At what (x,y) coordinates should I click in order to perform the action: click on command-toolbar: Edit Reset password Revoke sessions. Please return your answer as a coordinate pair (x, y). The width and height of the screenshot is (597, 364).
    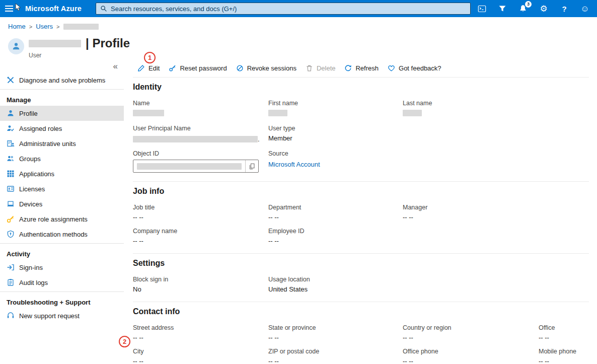
    Looking at the image, I should click on (361, 68).